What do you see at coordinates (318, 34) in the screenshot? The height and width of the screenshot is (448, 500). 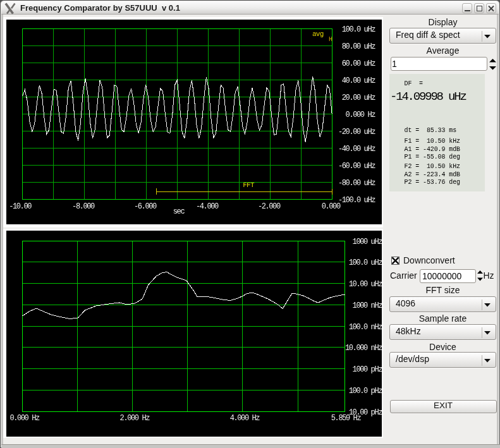 I see `svg-text: avg` at bounding box center [318, 34].